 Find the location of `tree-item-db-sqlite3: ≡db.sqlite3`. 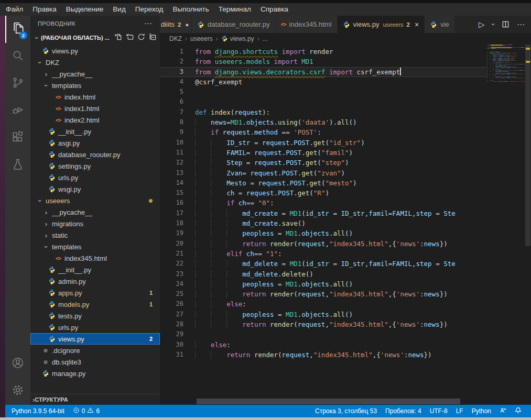

tree-item-db-sqlite3: ≡db.sqlite3 is located at coordinates (95, 362).